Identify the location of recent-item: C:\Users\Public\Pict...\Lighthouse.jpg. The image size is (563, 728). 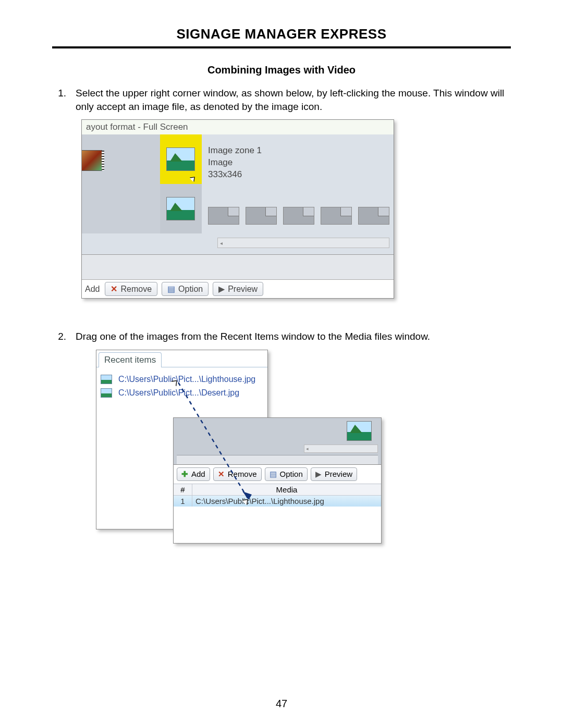
(182, 379).